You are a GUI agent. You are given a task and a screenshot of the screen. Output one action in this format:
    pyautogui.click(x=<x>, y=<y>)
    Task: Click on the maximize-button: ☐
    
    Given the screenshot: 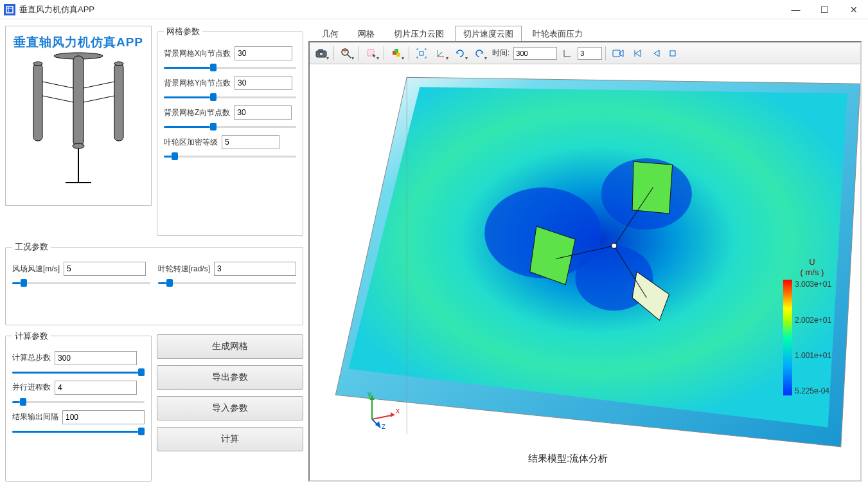 What is the action you would take?
    pyautogui.click(x=825, y=10)
    